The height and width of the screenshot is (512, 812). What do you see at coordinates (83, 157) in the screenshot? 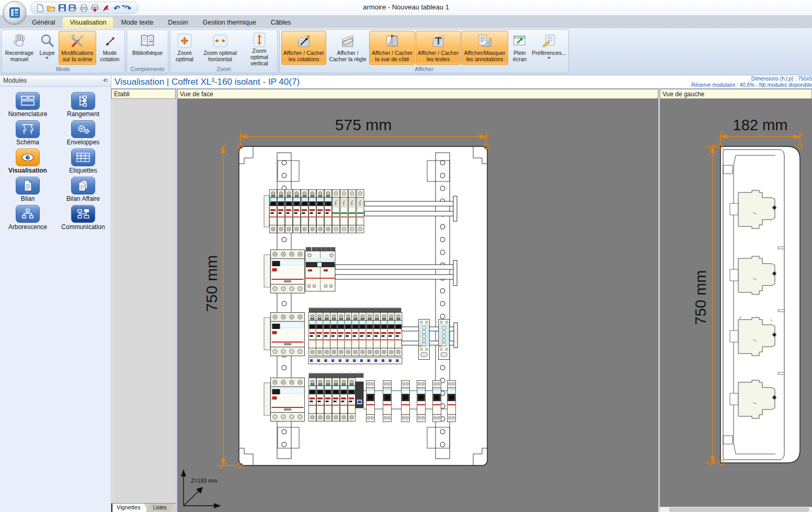
I see `etiquettes-icon` at bounding box center [83, 157].